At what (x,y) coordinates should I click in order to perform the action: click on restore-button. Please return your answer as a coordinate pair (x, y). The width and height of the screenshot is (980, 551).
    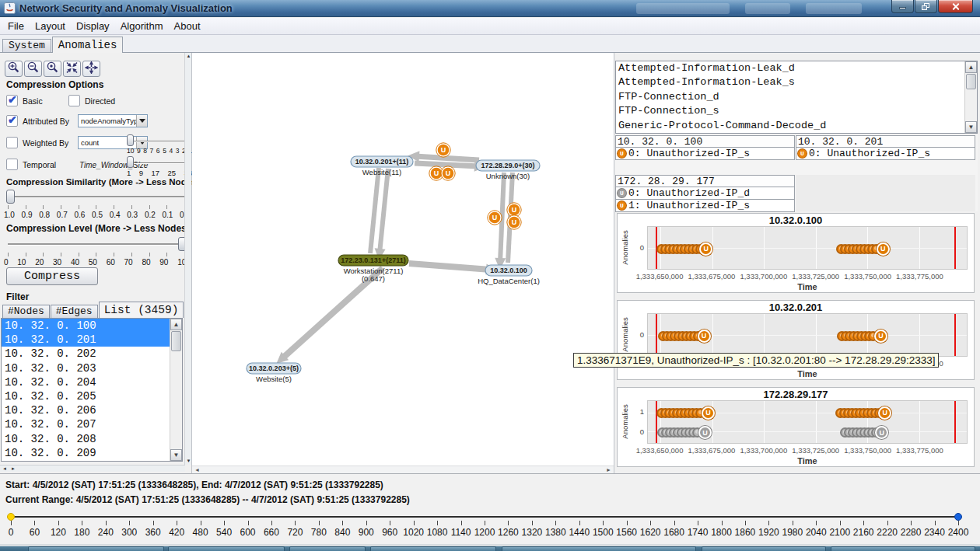
    Looking at the image, I should click on (926, 6).